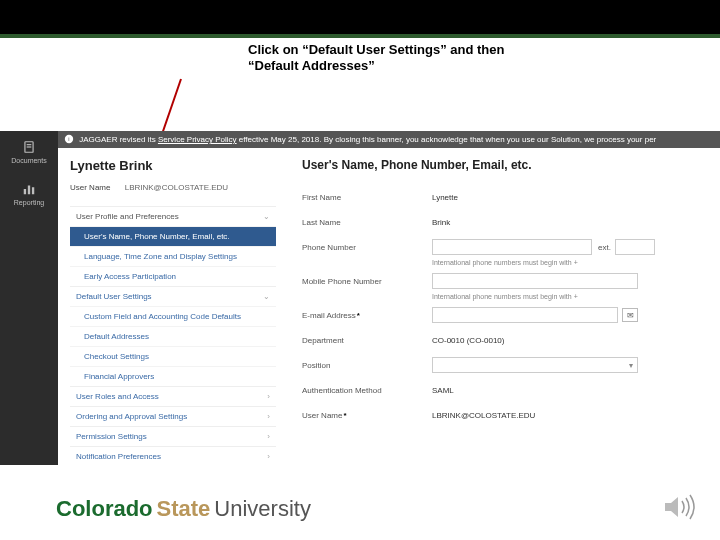 Image resolution: width=720 pixels, height=540 pixels. Describe the element at coordinates (173, 236) in the screenshot. I see `menu-item-name-phone: User's Name, Phone Number, Email, etc.` at that location.